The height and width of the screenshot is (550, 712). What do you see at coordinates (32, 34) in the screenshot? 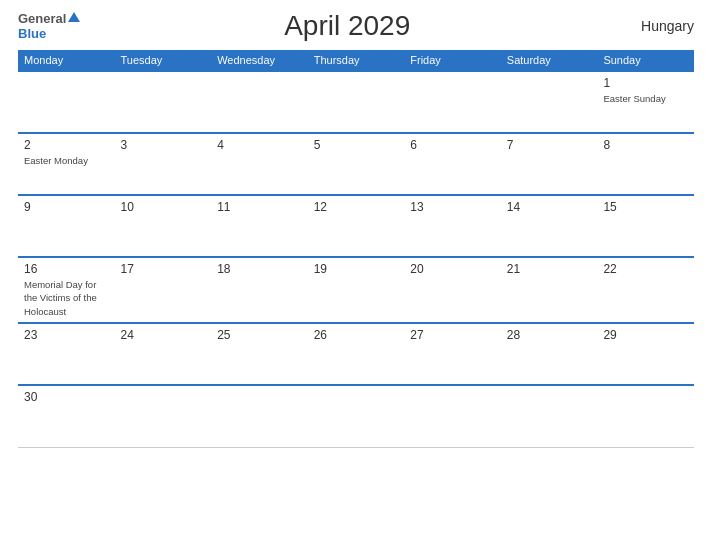
I see `logo-blue-text: Blue` at bounding box center [32, 34].